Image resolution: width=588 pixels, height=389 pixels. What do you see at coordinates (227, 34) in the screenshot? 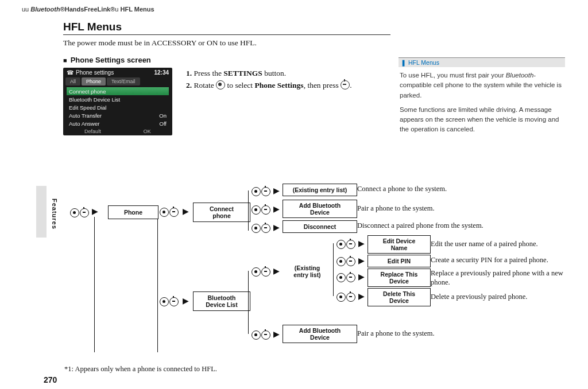
I see `title-rule` at bounding box center [227, 34].